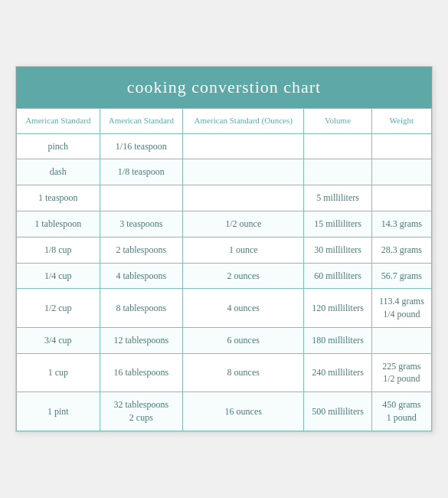 The width and height of the screenshot is (448, 498). What do you see at coordinates (224, 198) in the screenshot?
I see `table-row: 1 teaspoon5 milliliters` at bounding box center [224, 198].